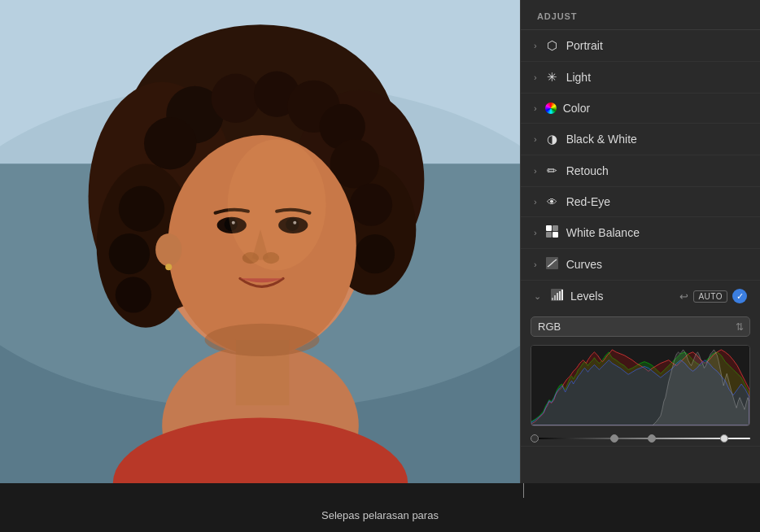 Image resolution: width=760 pixels, height=532 pixels. Describe the element at coordinates (553, 264) in the screenshot. I see `curves-icon` at that location.